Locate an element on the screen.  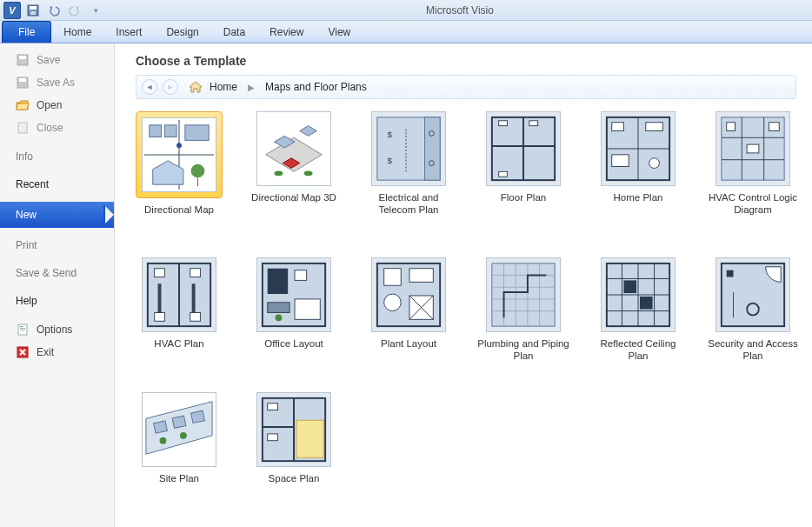
app-icon: V is located at coordinates (12, 10).